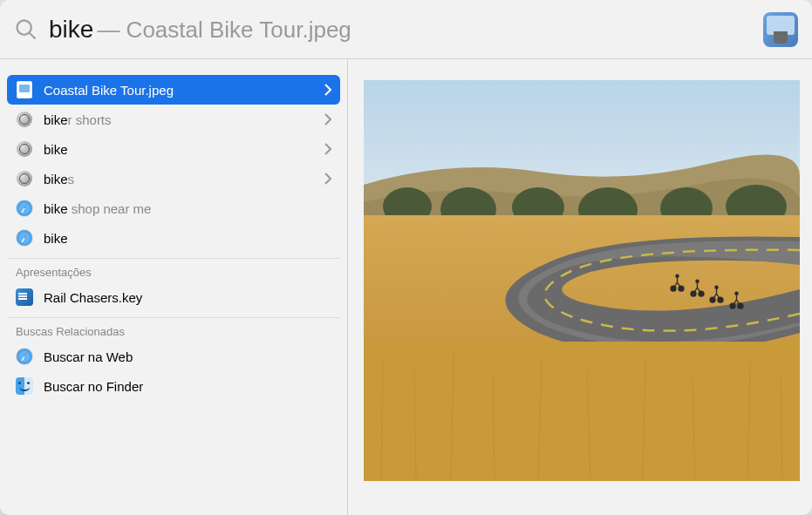  I want to click on keynote-file-icon, so click(24, 297).